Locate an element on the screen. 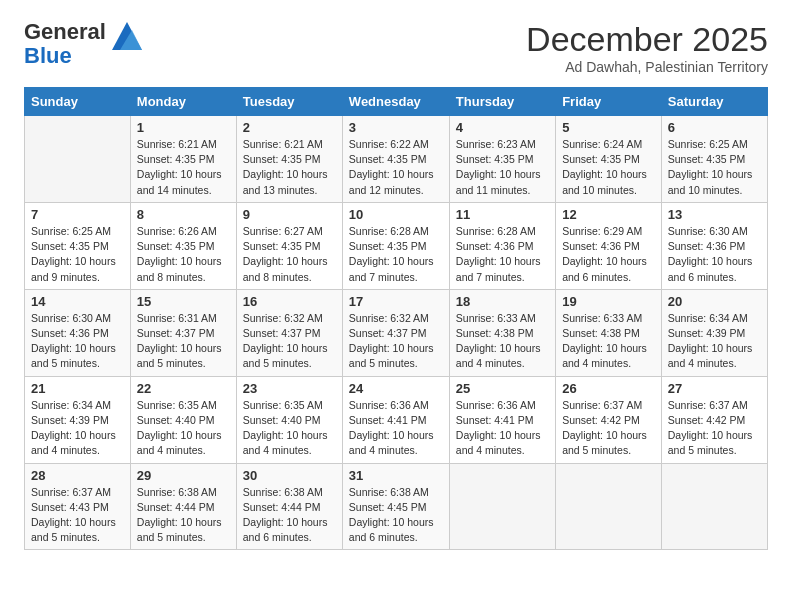 This screenshot has height=612, width=792. day-info: Sunrise: 6:27 AM Sunset: 4:35 PM Dayligh… is located at coordinates (290, 254).